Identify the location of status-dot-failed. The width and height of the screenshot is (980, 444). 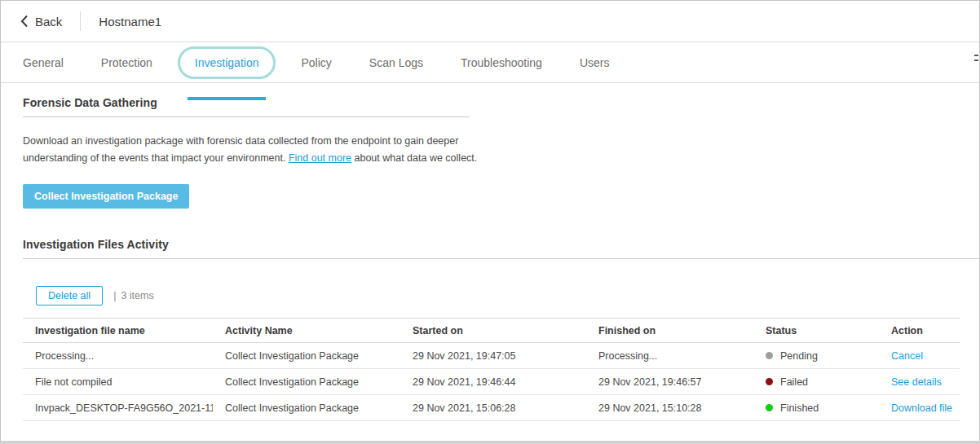
(770, 381).